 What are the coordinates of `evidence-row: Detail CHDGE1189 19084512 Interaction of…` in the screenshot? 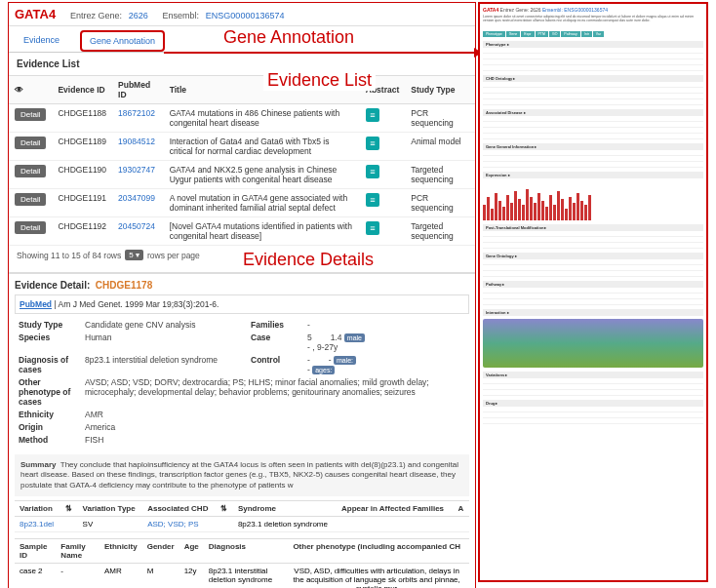 It's located at (242, 146).